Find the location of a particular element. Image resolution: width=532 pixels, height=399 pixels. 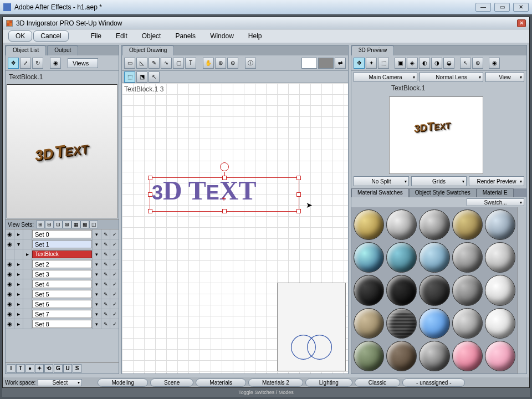

bt-4: ✦ is located at coordinates (39, 369).